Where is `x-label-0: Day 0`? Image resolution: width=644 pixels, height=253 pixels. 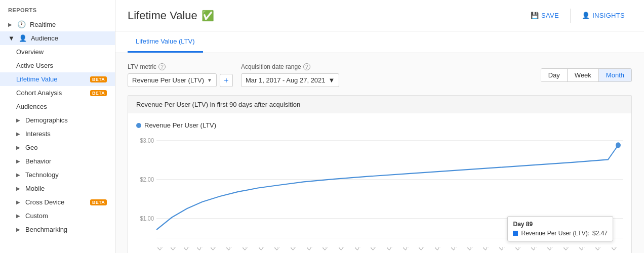
x-label-0: Day 0 is located at coordinates (163, 249).